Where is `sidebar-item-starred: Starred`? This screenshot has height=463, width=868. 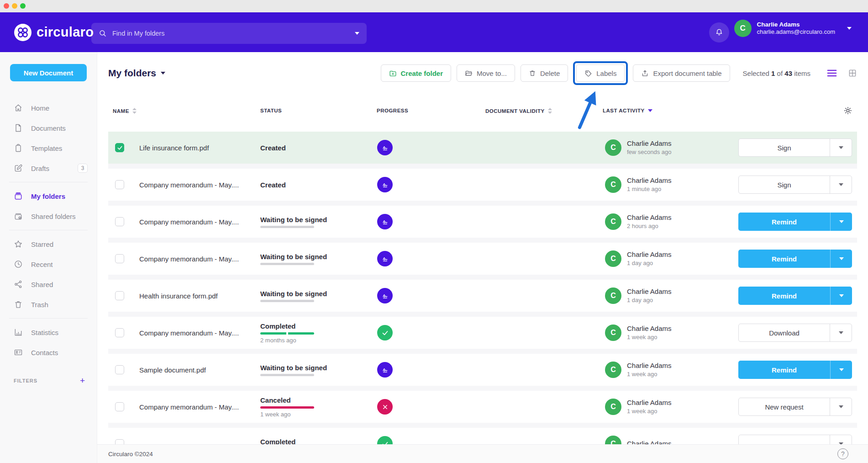 sidebar-item-starred: Starred is located at coordinates (48, 244).